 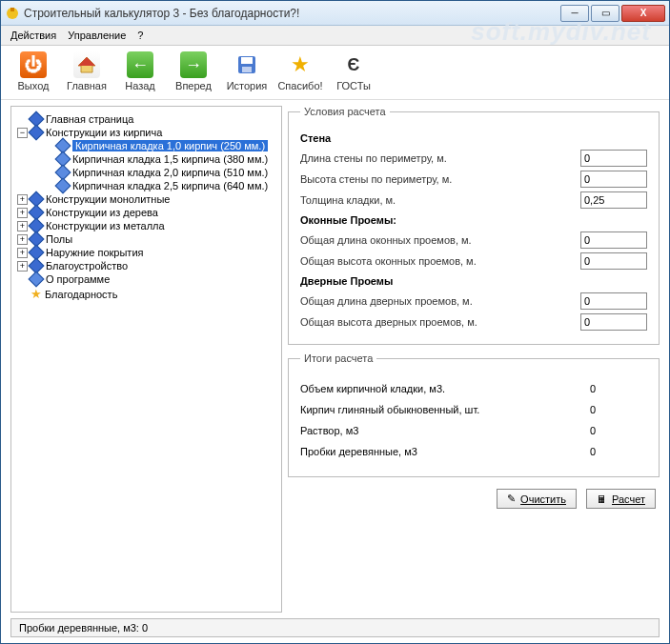 What do you see at coordinates (629, 499) in the screenshot?
I see `calc-label: Расчет` at bounding box center [629, 499].